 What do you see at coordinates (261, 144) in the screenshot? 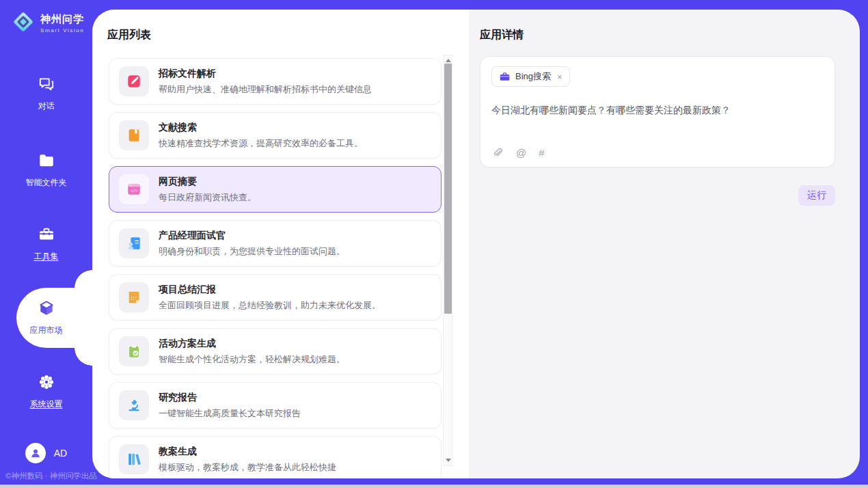
I see `app-description: 快速精准查找学术资源，提高研究效率的必备工具。` at bounding box center [261, 144].